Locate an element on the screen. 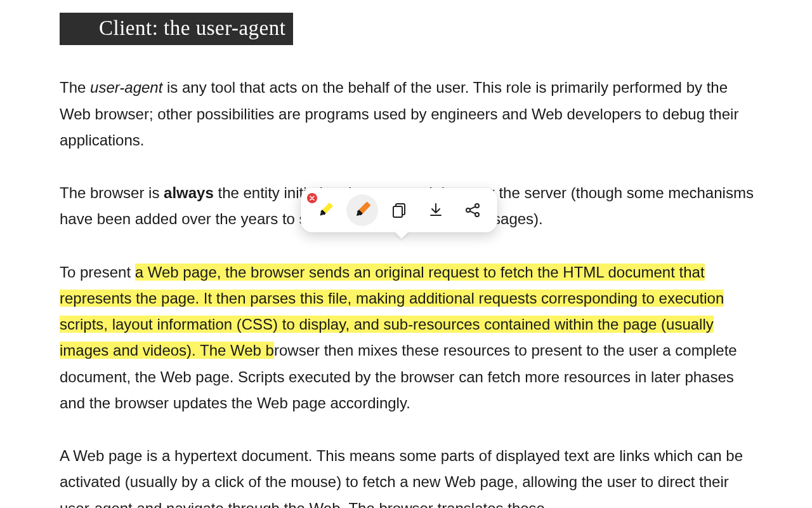 The width and height of the screenshot is (812, 508). download-icon is located at coordinates (436, 210).